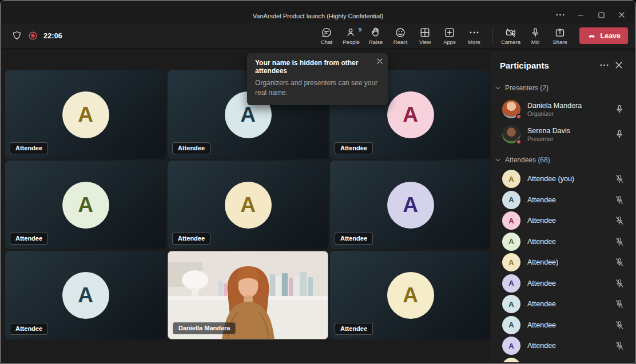 The image size is (636, 364). What do you see at coordinates (571, 131) in the screenshot?
I see `participant-name: Serena Davis` at bounding box center [571, 131].